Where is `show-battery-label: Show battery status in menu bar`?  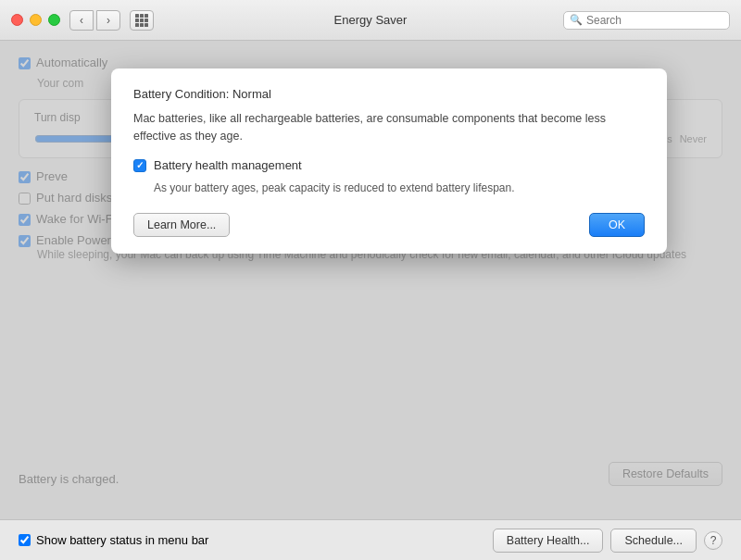
show-battery-label: Show battery status in menu bar is located at coordinates (122, 541).